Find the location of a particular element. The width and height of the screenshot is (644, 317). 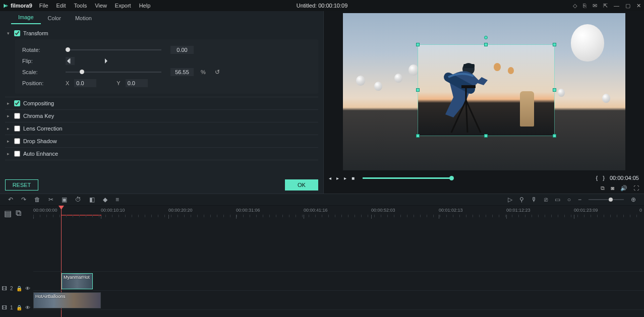

preview-scrubber is located at coordinates (407, 178).